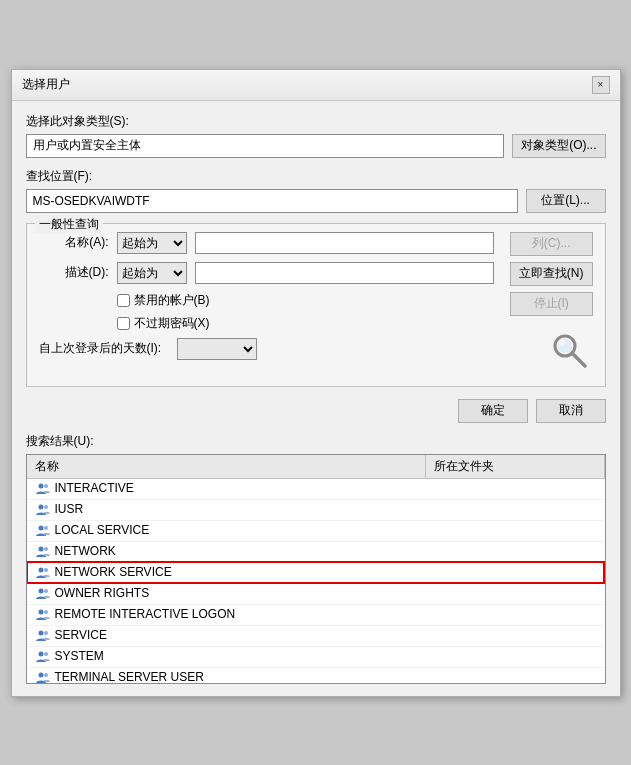 The image size is (631, 765). Describe the element at coordinates (601, 85) in the screenshot. I see `close-button: ×` at that location.